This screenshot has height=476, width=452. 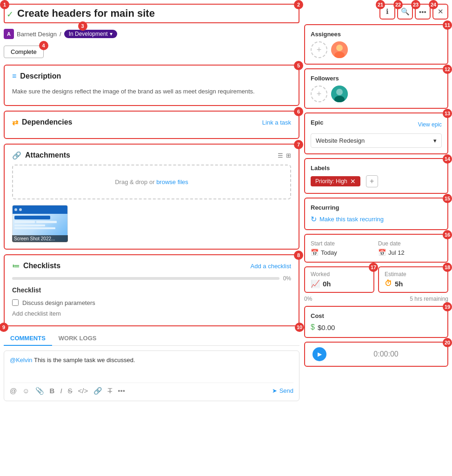 I want to click on code-icon: </>, so click(x=83, y=390).